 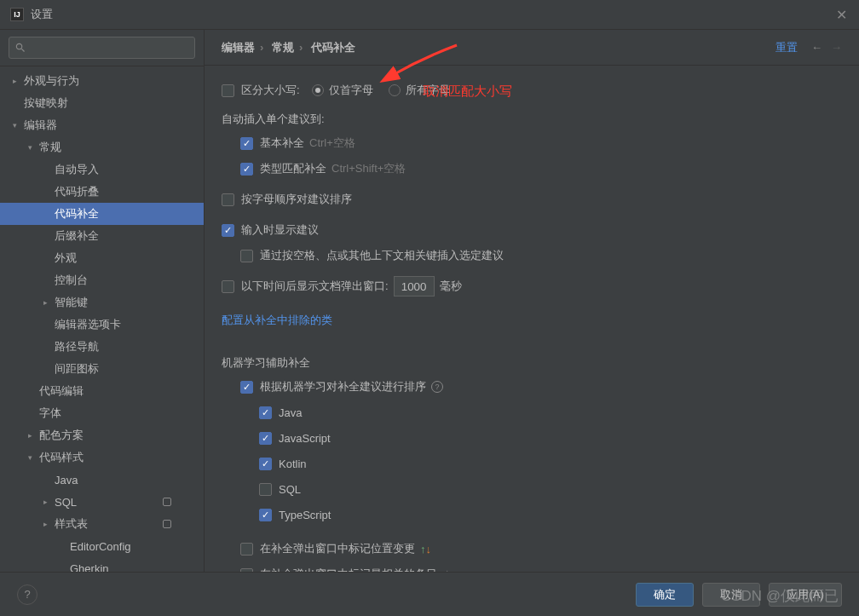 I want to click on tree-item-5: 代码折叠, so click(x=102, y=192).